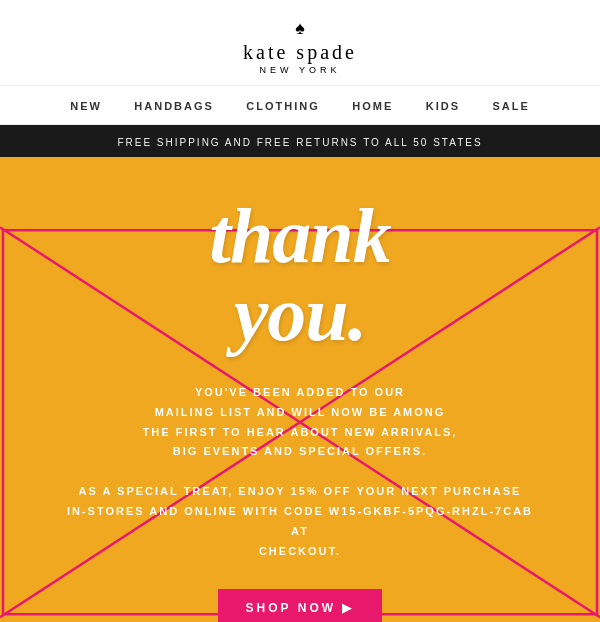  What do you see at coordinates (300, 606) in the screenshot?
I see `shop-now-button: SHOP NOW ▶` at bounding box center [300, 606].